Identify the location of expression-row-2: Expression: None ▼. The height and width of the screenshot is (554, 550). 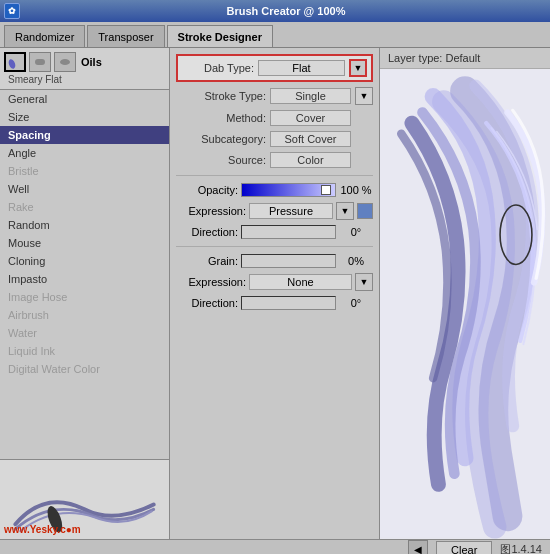
(274, 282).